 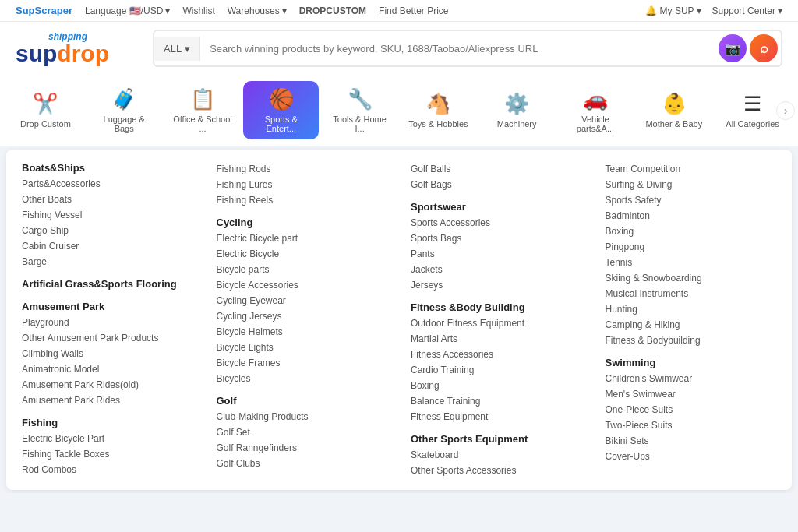 I want to click on main-header: shipping sup drop ALL ▾ 📷 ⌕, so click(x=399, y=48).